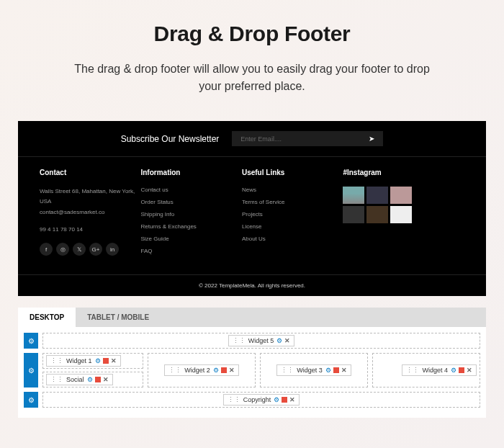 The width and height of the screenshot is (504, 448). Describe the element at coordinates (252, 317) in the screenshot. I see `builder-tabs: DESKTOP TABLET / MOBILE` at that location.